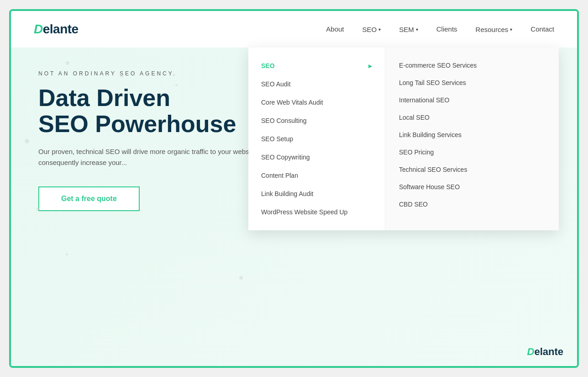 The width and height of the screenshot is (588, 377). What do you see at coordinates (472, 139) in the screenshot?
I see `mega-menu-right-column: E-commerce SEO Services Long Tail SEO Se…` at bounding box center [472, 139].